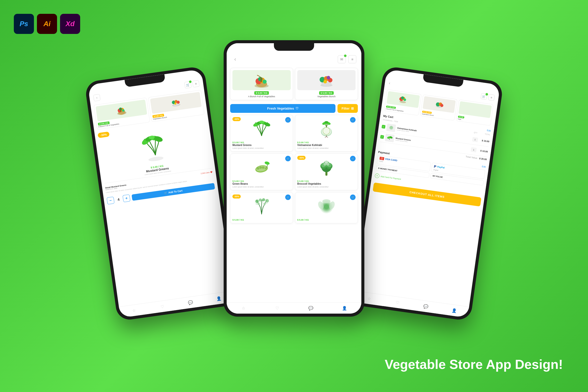  What do you see at coordinates (326, 172) in the screenshot?
I see `product-broccoli: -30% 🛒` at bounding box center [326, 172].